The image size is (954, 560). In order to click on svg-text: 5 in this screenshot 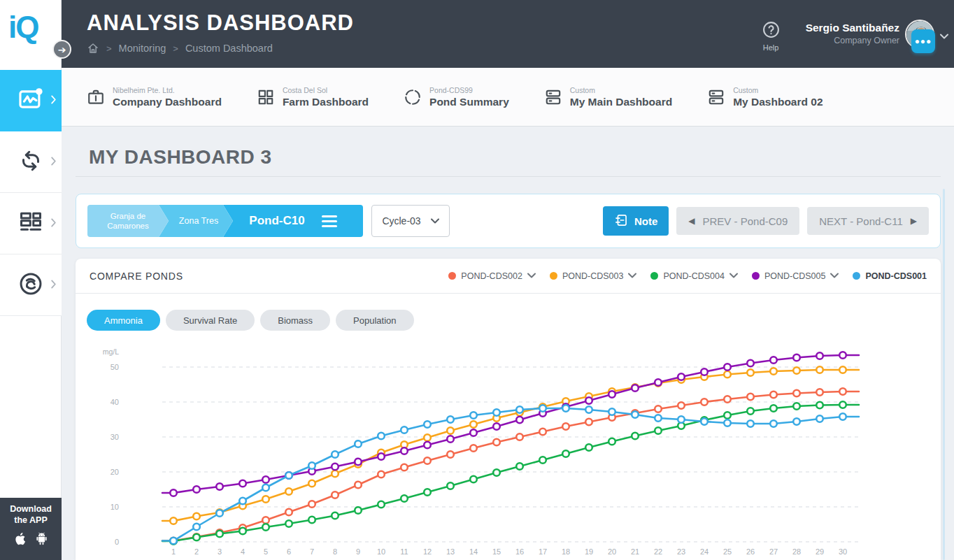, I will do `click(266, 552)`.